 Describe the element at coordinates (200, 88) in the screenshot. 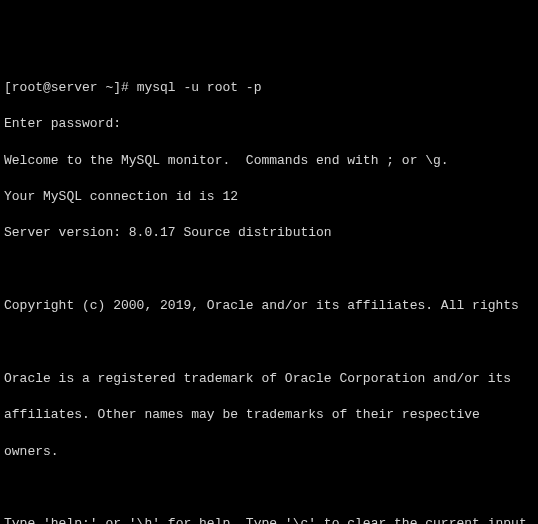

I see `shell-command: mysql -u root -p` at that location.